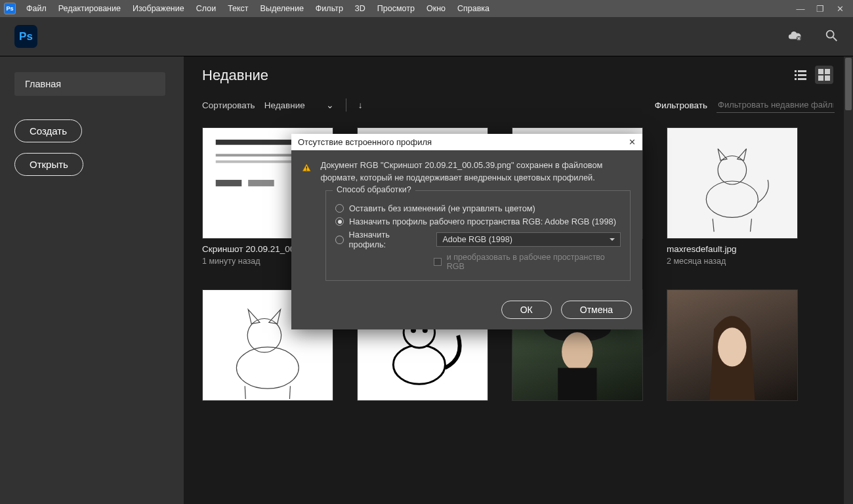  I want to click on app-header: Ps, so click(427, 37).